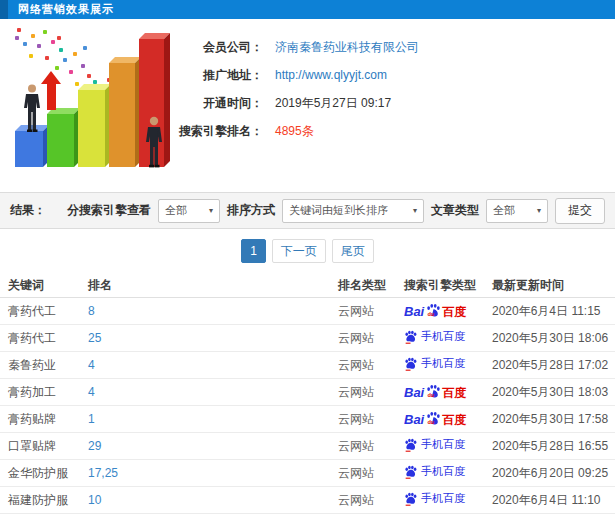  What do you see at coordinates (554, 312) in the screenshot?
I see `updated-cell: 2020年6月4日 11:15` at bounding box center [554, 312].